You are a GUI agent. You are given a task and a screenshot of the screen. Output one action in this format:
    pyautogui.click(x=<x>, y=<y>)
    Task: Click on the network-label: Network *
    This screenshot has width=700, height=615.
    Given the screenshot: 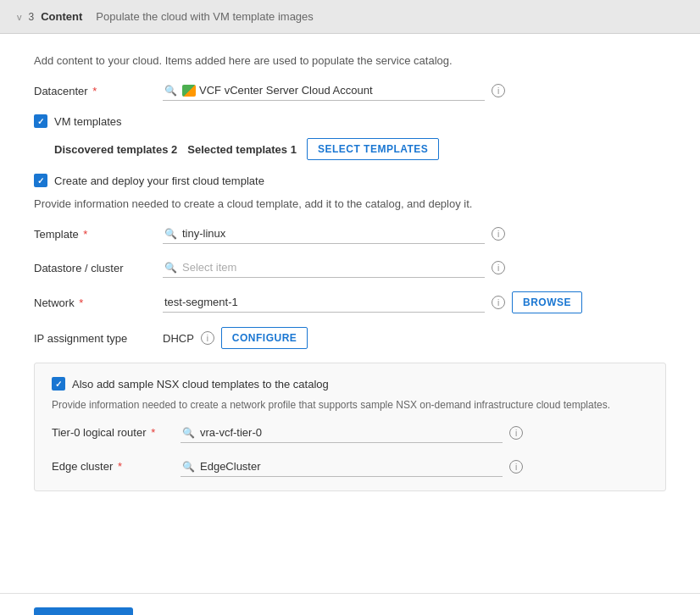 What is the action you would take?
    pyautogui.click(x=93, y=303)
    